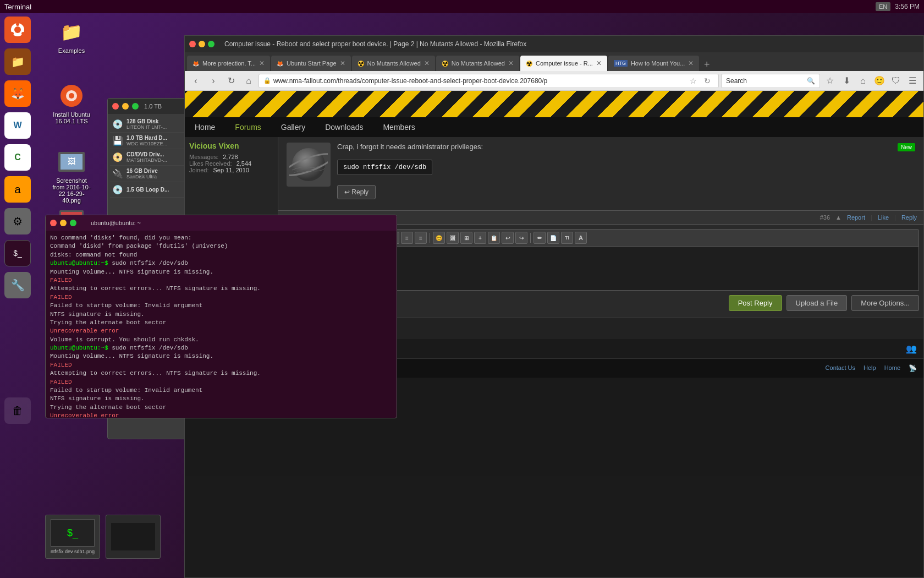  I want to click on report-link: Report, so click(856, 217).